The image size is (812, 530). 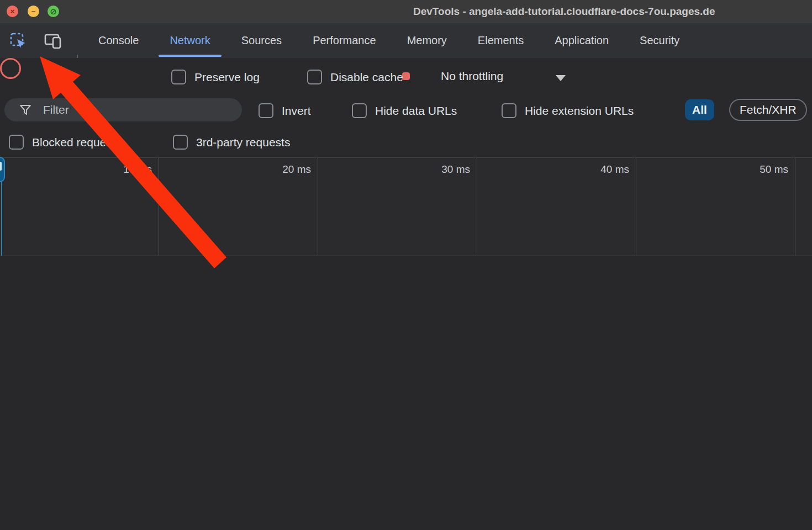 What do you see at coordinates (389, 41) in the screenshot?
I see `panel-tabs: Console Network Sources Performance Memo…` at bounding box center [389, 41].